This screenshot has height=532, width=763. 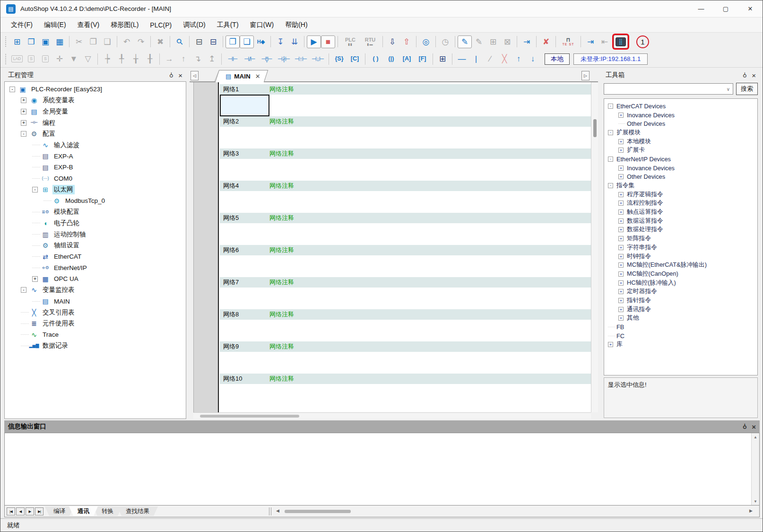 I want to click on tab-main: ▤ MAIN ✕, so click(x=242, y=76).